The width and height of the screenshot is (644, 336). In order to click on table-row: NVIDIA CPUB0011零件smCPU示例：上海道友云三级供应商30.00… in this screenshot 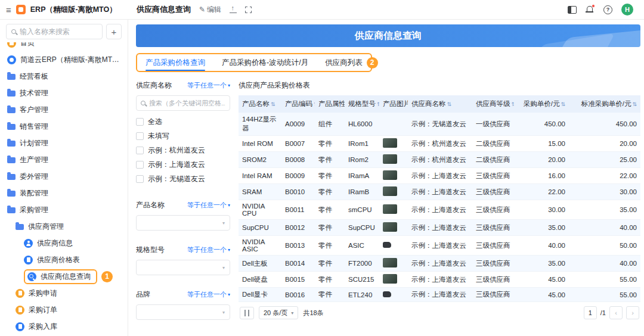, I will do `click(439, 210)`.